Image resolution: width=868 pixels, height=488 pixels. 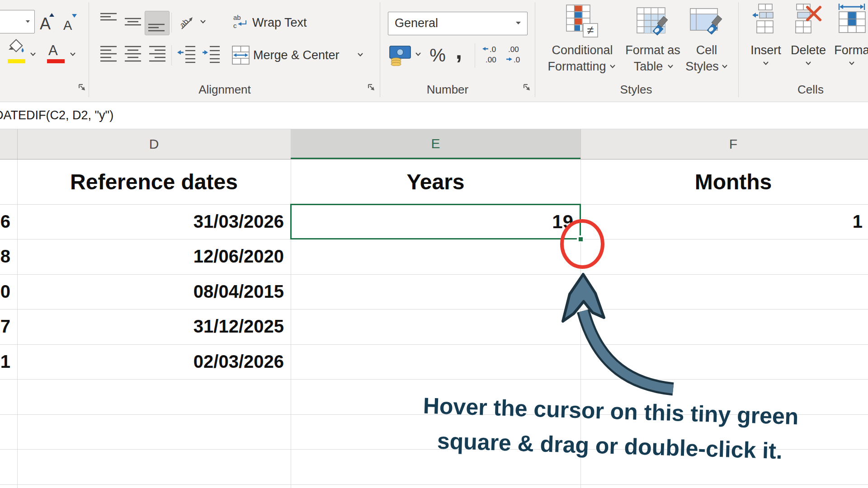 I want to click on fill-color-swatch, so click(x=16, y=61).